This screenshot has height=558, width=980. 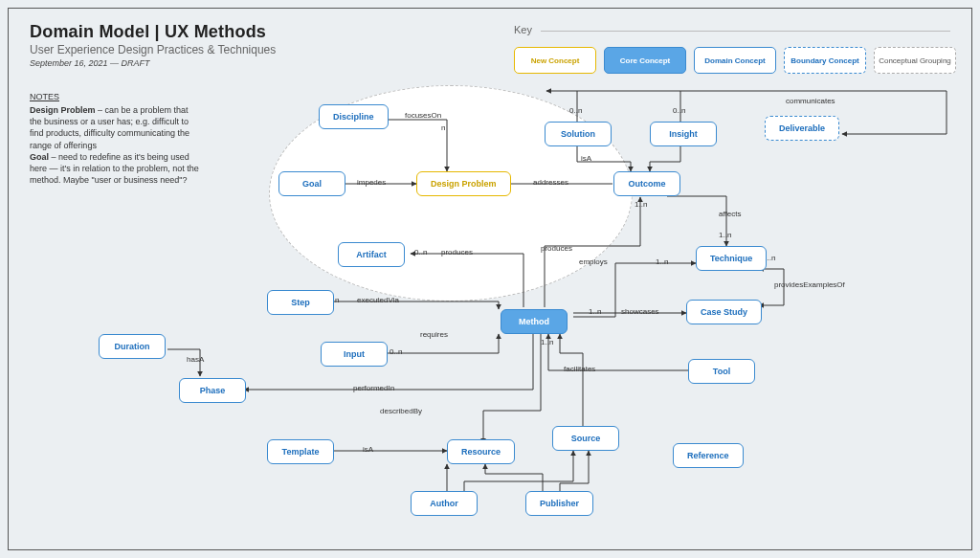 What do you see at coordinates (312, 184) in the screenshot?
I see `node-goal: Goal` at bounding box center [312, 184].